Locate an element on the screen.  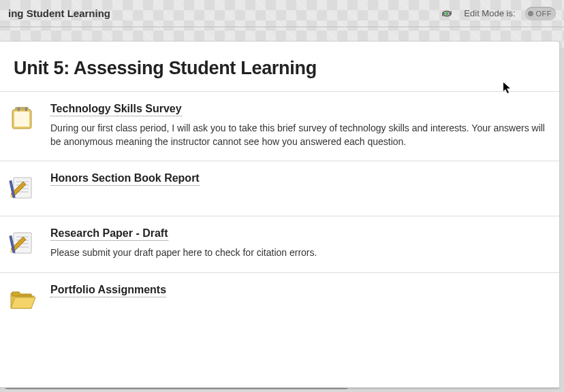
breadcrumb: ing Student Learning is located at coordinates (59, 14).